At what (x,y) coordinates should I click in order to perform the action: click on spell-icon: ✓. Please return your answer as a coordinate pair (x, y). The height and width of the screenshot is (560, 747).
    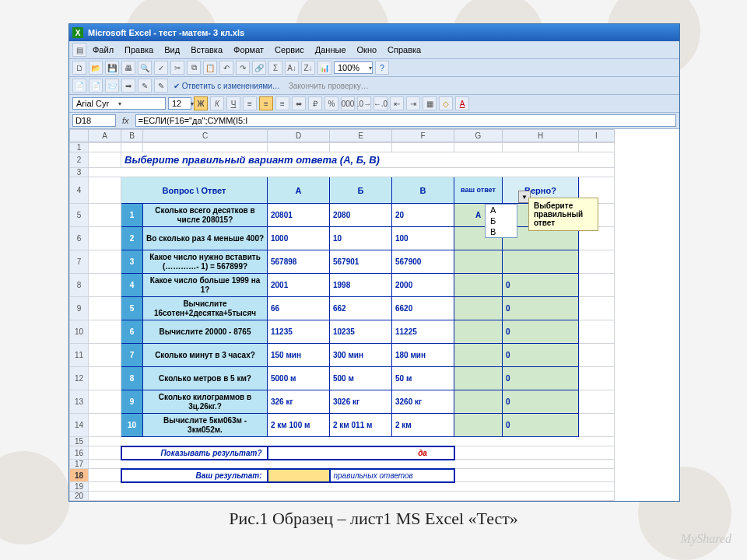
    Looking at the image, I should click on (161, 68).